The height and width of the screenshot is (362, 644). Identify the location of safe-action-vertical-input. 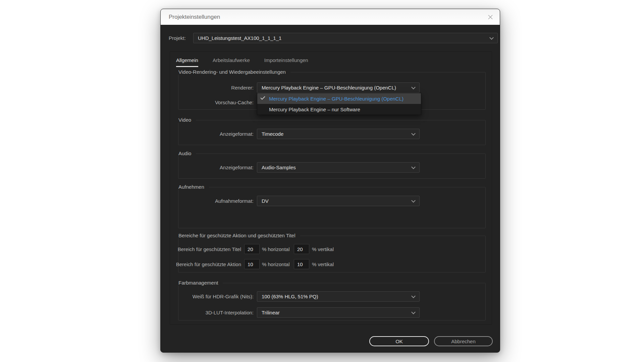
(302, 264).